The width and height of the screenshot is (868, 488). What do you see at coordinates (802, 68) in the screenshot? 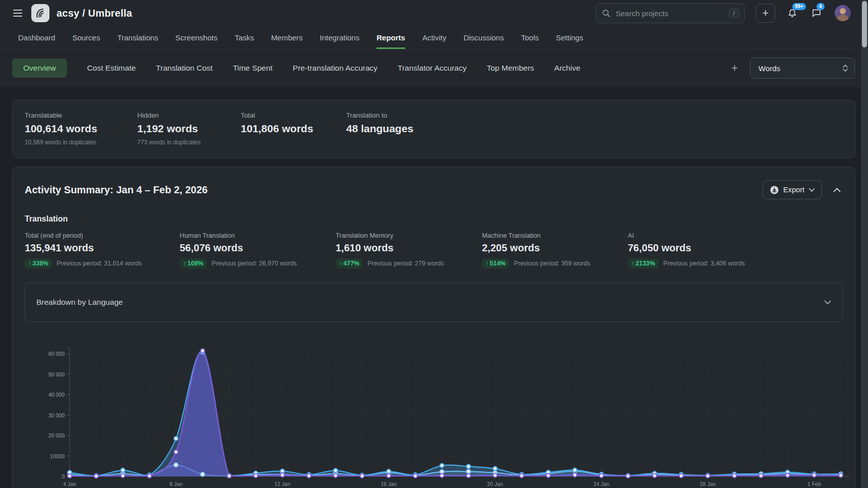
I see `unit-select: Words` at bounding box center [802, 68].